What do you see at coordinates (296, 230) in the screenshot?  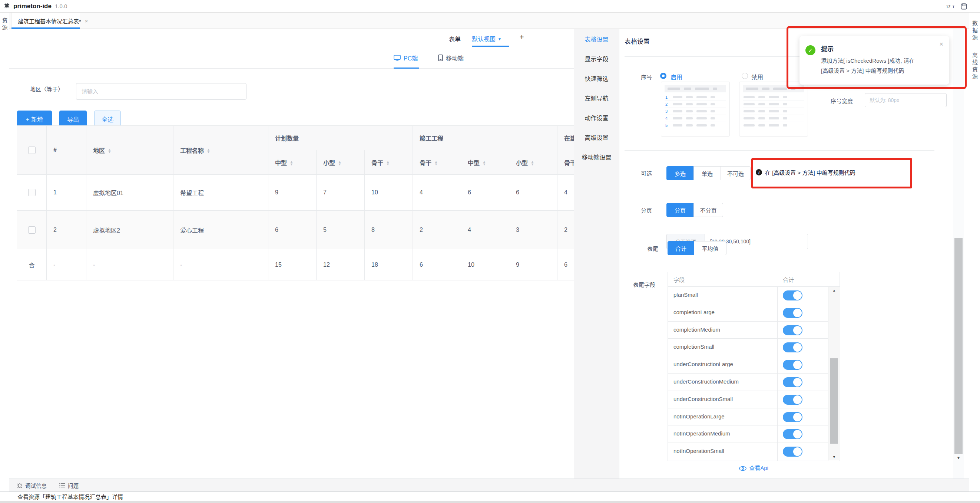 I see `table-row: 2 虚拟地区2 爱心工程 6 5 8 2 4 3 2` at bounding box center [296, 230].